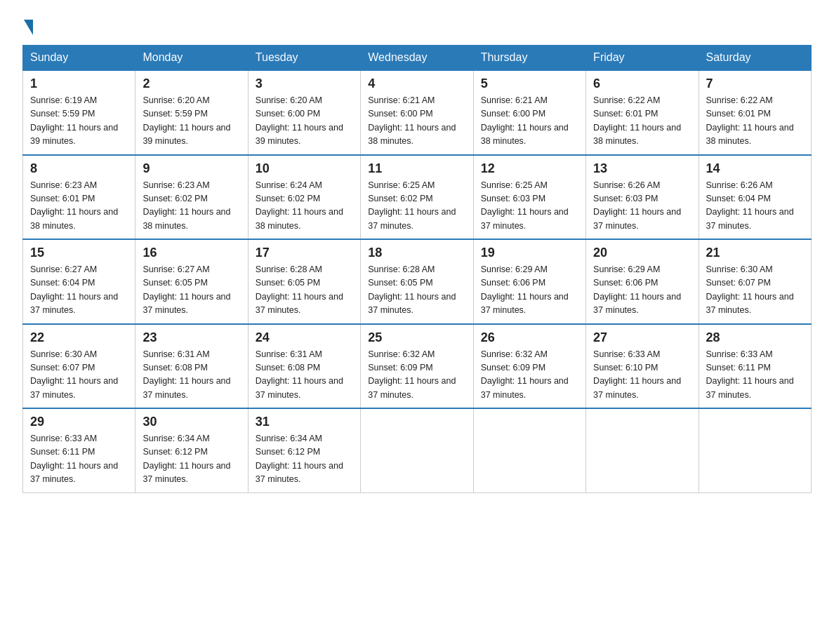  What do you see at coordinates (417, 168) in the screenshot?
I see `day-number: 11` at bounding box center [417, 168].